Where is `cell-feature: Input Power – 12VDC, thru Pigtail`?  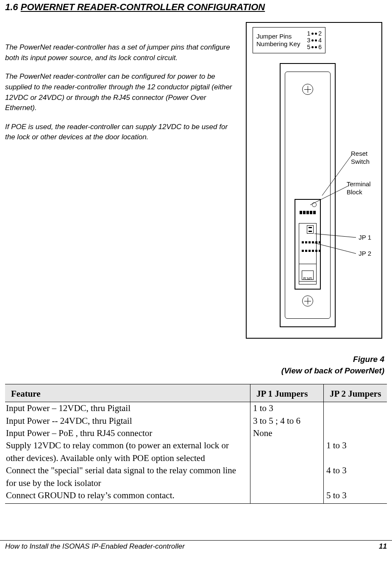
cell-feature: Input Power – 12VDC, thru Pigtail is located at coordinates (128, 409).